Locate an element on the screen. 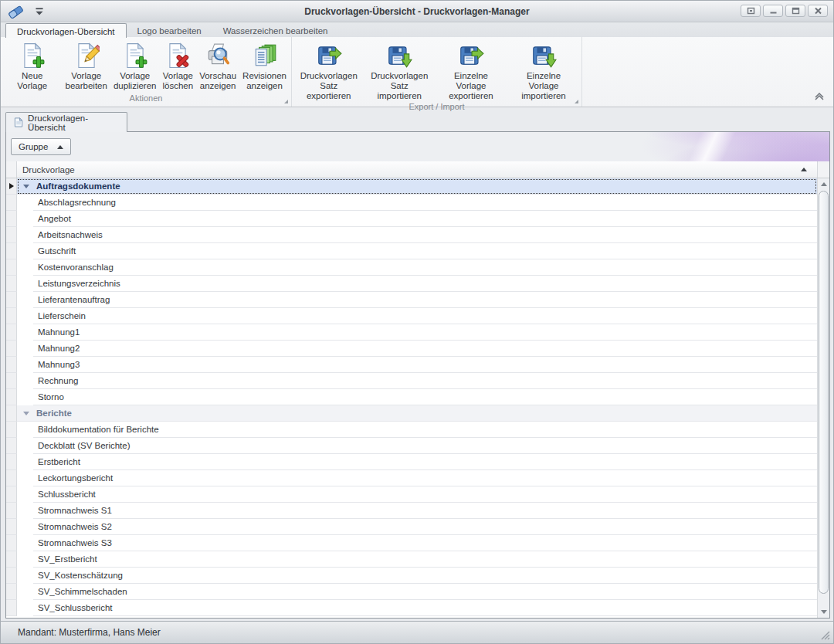  table-row: Lieferschein is located at coordinates (412, 317).